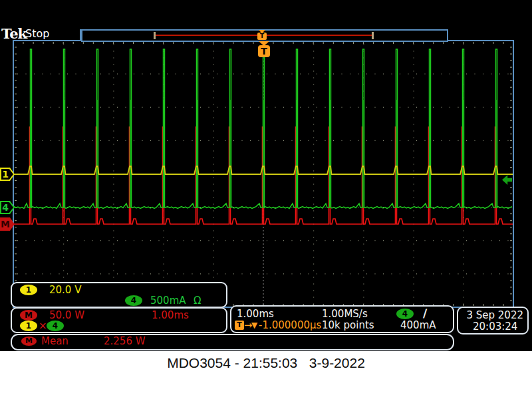  Describe the element at coordinates (266, 363) in the screenshot. I see `screenshot-caption: MDO3054 - 21:55:03 3-9-2022` at that location.